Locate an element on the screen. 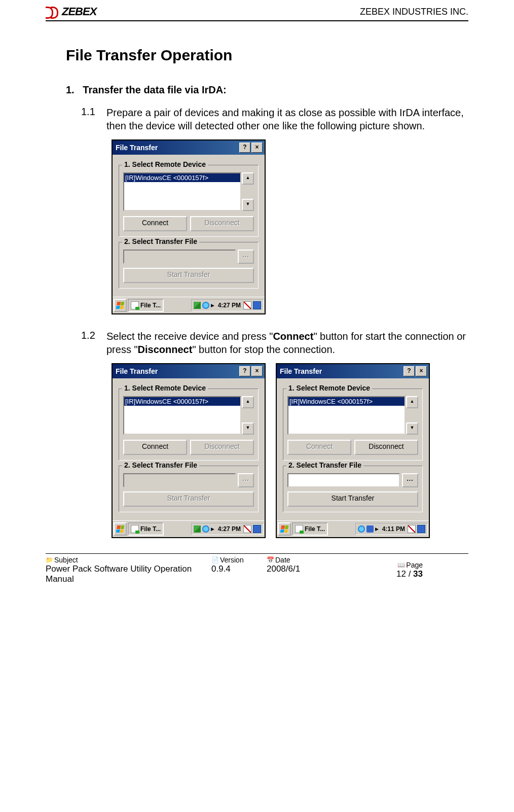  step-1: 1. Transfer the data file via IrDA: is located at coordinates (267, 90).